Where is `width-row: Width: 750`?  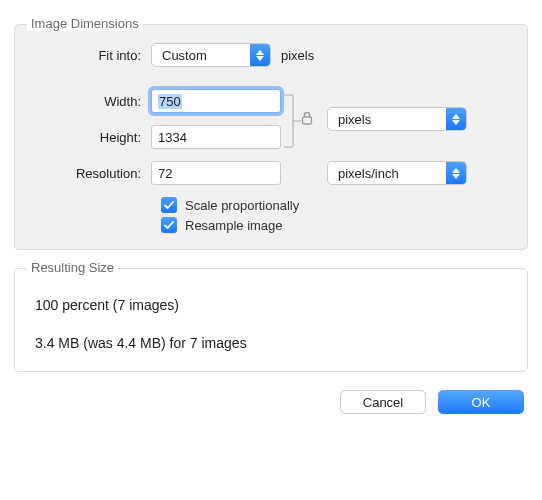
width-row: Width: 750 is located at coordinates (156, 101).